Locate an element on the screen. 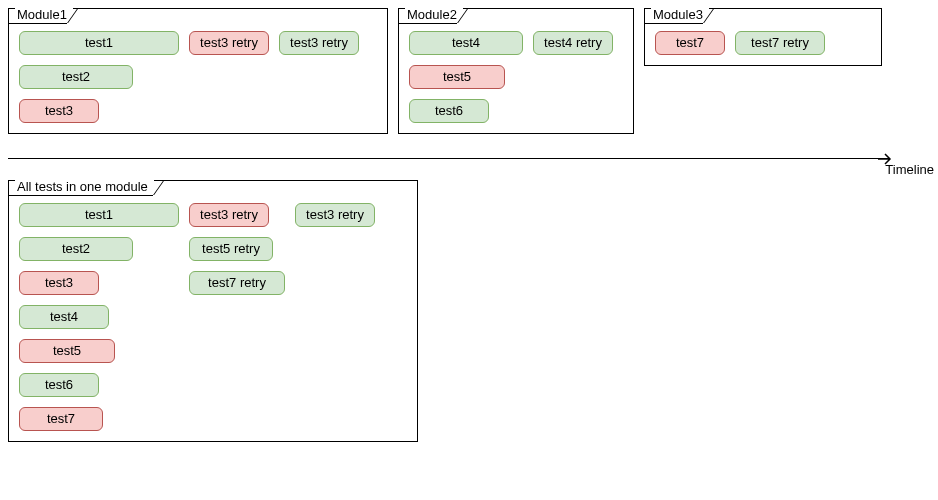 This screenshot has width=938, height=500. module1-col2: test3 retry is located at coordinates (229, 43).